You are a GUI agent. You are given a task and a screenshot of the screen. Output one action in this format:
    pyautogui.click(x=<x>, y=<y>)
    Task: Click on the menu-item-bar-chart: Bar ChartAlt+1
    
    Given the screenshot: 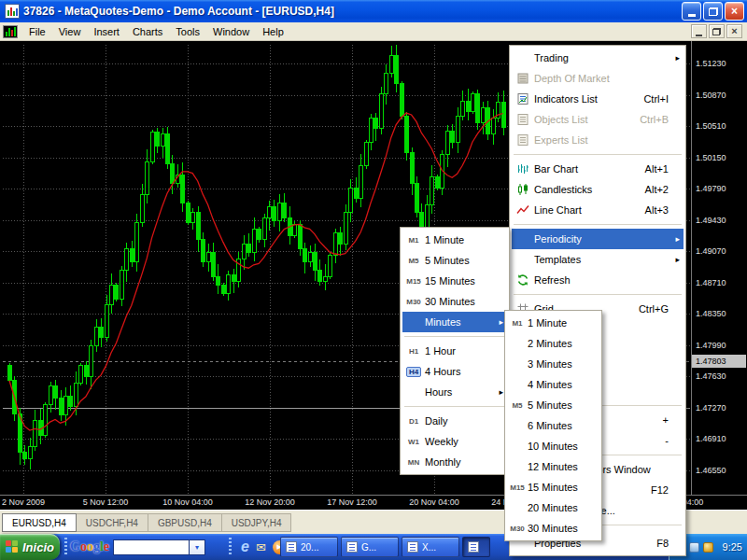 What is the action you would take?
    pyautogui.click(x=598, y=169)
    